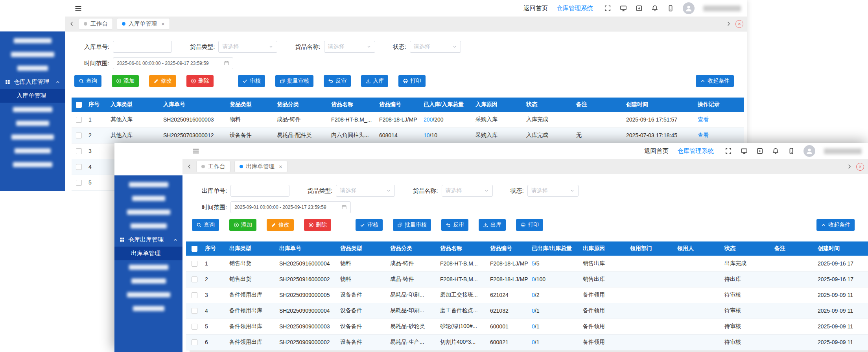  I want to click on table-row: 2 销售出货 SH20250916000002 物料 成品-铸件 F208-HT…, so click(527, 279).